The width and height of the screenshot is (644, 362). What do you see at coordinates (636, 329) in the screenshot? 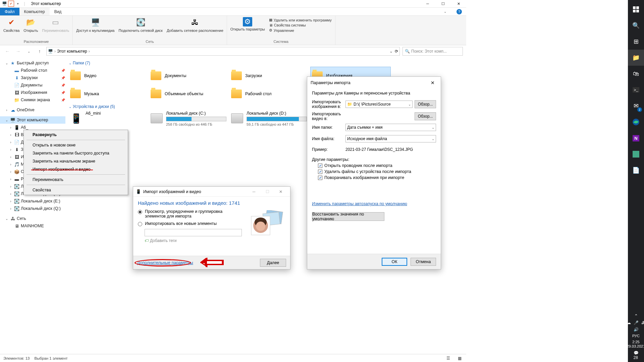
I see `volume-tray-icon: 🔊` at bounding box center [636, 329].